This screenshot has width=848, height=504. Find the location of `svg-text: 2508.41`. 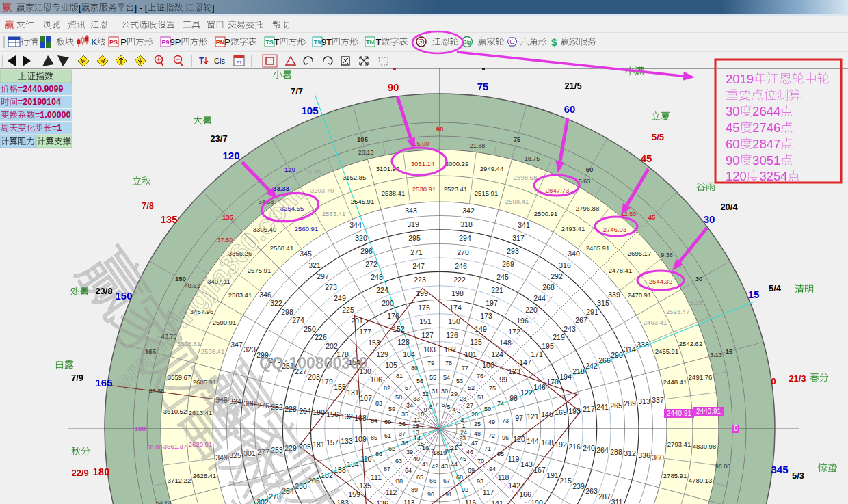

svg-text: 2508.41 is located at coordinates (517, 201).